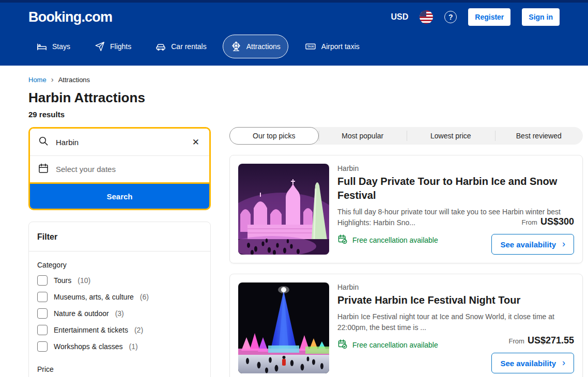 This screenshot has height=377, width=588. What do you see at coordinates (120, 251) in the screenshot?
I see `divider` at bounding box center [120, 251].